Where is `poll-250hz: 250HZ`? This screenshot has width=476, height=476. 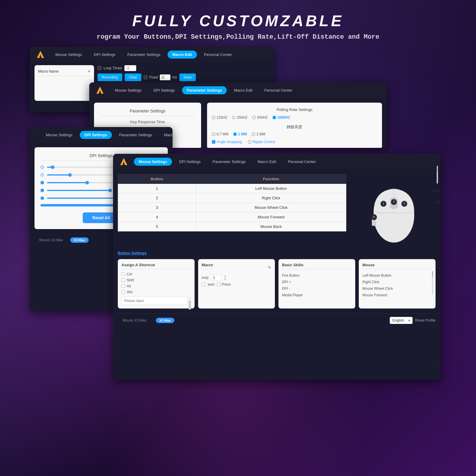
poll-250hz: 250HZ is located at coordinates (240, 118).